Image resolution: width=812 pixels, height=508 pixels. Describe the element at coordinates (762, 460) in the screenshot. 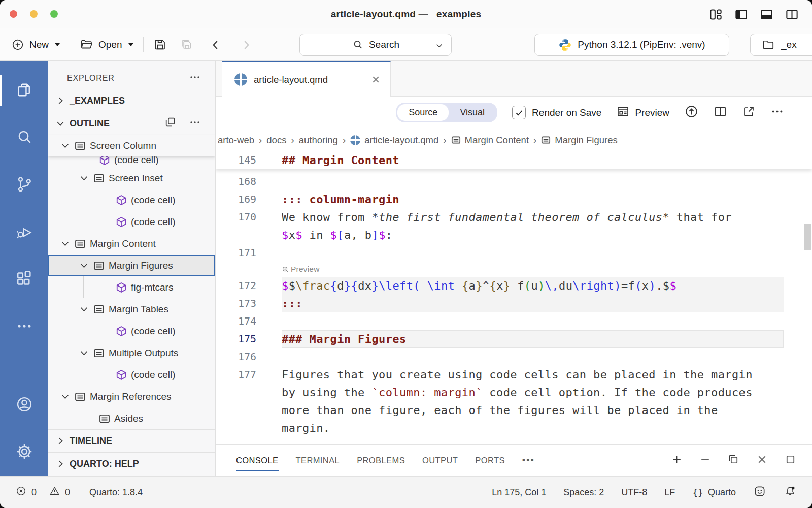

I see `panel-close-icon` at that location.